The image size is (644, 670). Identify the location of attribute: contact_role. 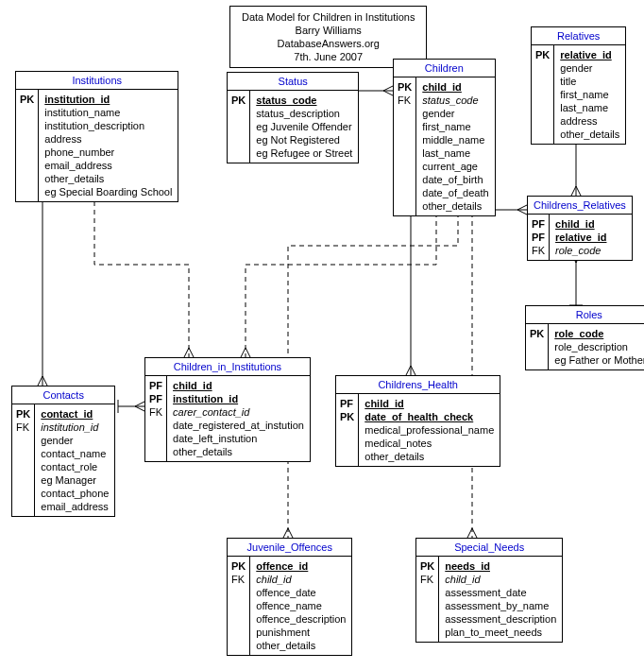
(75, 467).